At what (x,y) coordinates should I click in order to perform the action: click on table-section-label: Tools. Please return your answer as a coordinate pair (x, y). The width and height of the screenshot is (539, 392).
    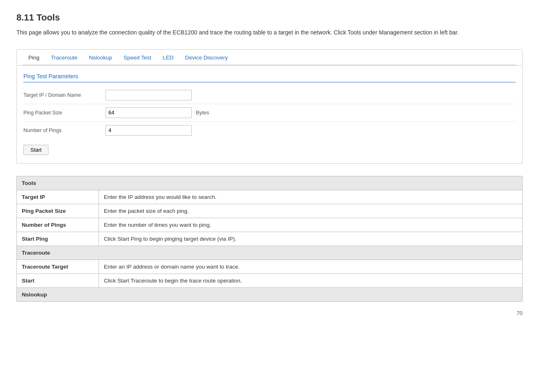
    Looking at the image, I should click on (270, 183).